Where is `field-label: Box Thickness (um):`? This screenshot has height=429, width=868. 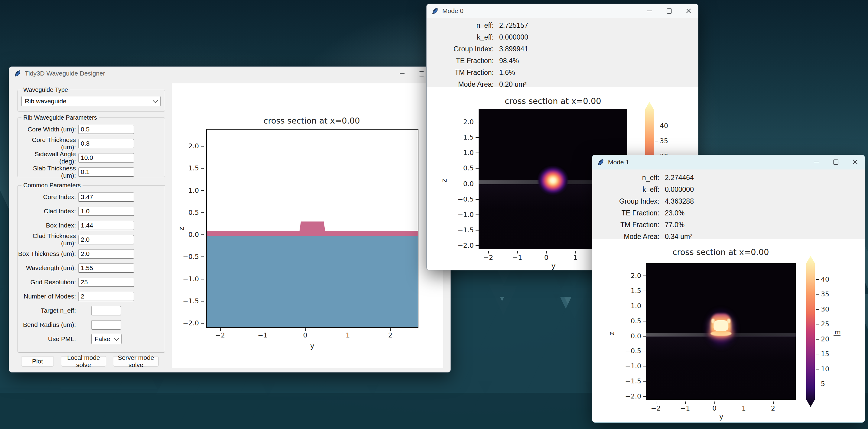
field-label: Box Thickness (um): is located at coordinates (47, 254).